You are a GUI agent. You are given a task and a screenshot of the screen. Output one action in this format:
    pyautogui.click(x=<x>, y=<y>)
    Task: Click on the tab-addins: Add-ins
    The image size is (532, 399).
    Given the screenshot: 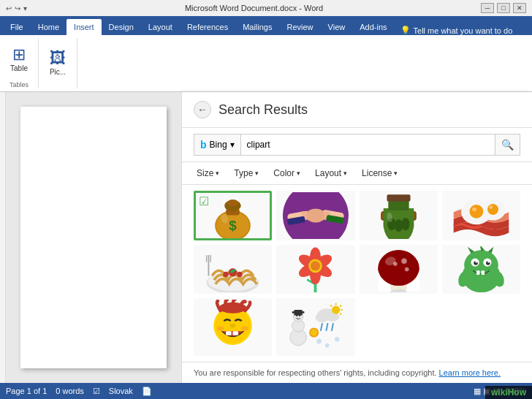 What is the action you would take?
    pyautogui.click(x=373, y=27)
    